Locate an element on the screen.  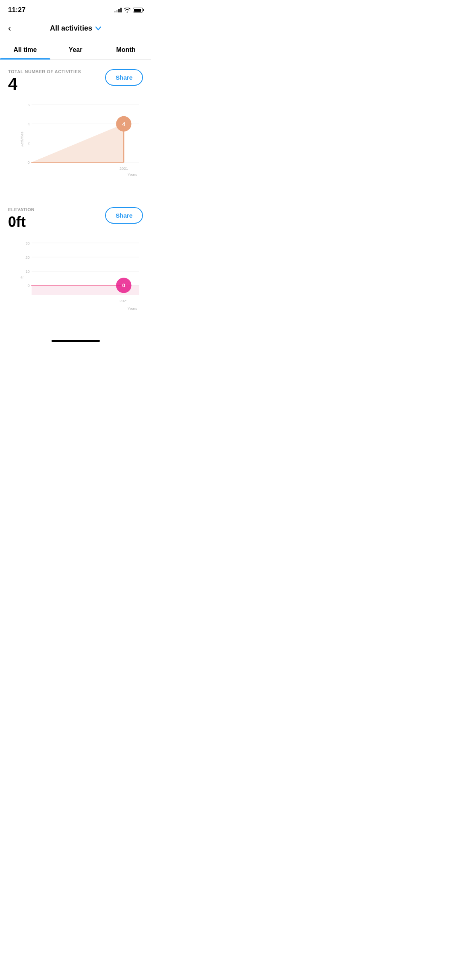
wifi-icon is located at coordinates (127, 10).